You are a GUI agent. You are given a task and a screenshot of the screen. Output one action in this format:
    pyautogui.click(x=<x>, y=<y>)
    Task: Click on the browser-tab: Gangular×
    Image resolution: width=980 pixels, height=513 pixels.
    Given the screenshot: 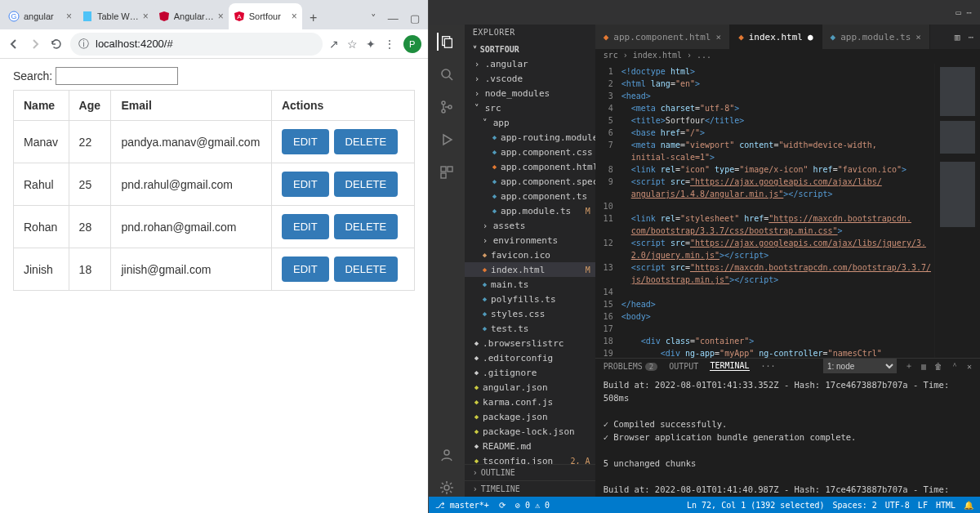 What is the action you would take?
    pyautogui.click(x=40, y=16)
    